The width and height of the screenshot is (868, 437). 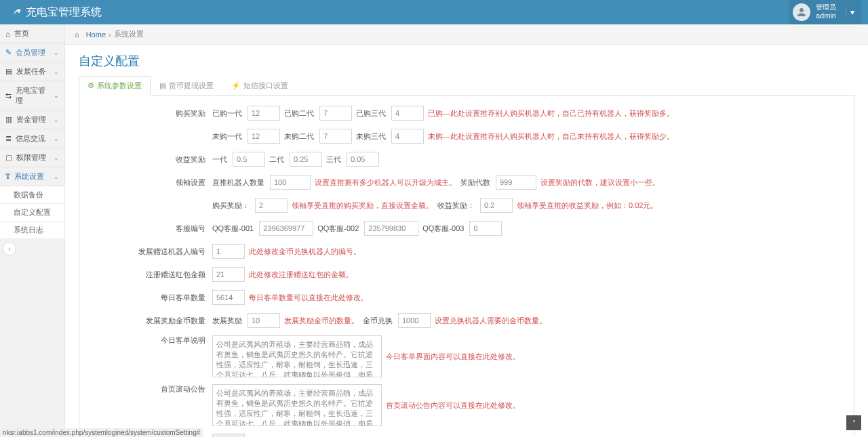 I want to click on textarea-home-notice, so click(x=297, y=405).